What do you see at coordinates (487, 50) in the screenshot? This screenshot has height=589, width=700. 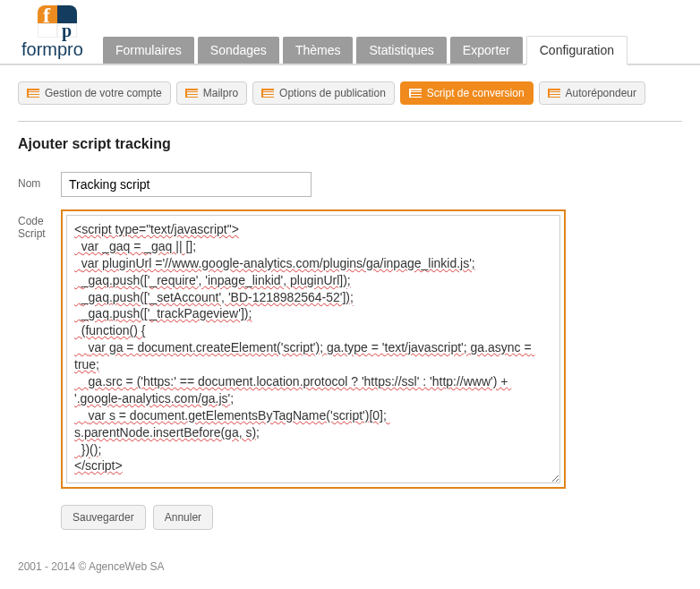 I see `main-tab-exporter: Exporter` at bounding box center [487, 50].